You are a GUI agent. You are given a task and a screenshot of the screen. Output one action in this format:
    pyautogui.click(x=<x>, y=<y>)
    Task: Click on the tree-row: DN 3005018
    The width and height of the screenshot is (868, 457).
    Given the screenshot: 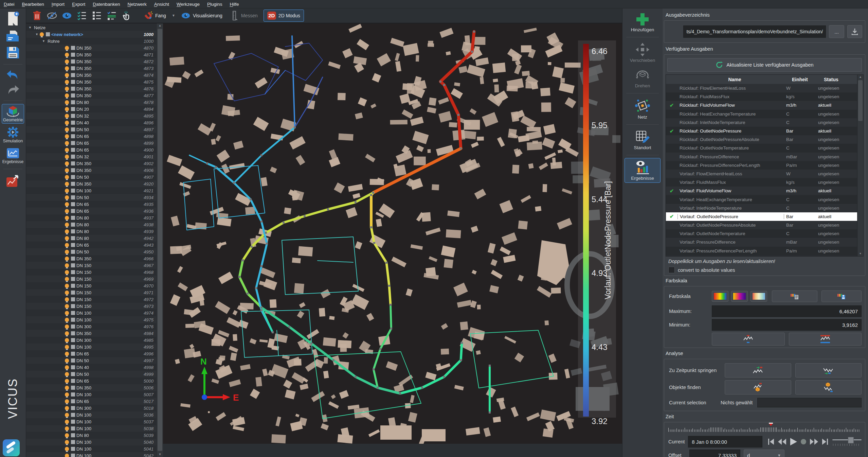 What is the action you would take?
    pyautogui.click(x=91, y=408)
    